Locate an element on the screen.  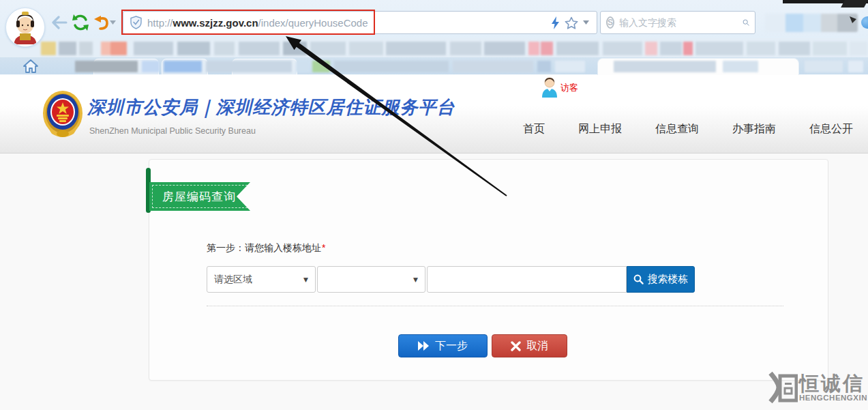
next-step-button: 下一步 is located at coordinates (443, 346).